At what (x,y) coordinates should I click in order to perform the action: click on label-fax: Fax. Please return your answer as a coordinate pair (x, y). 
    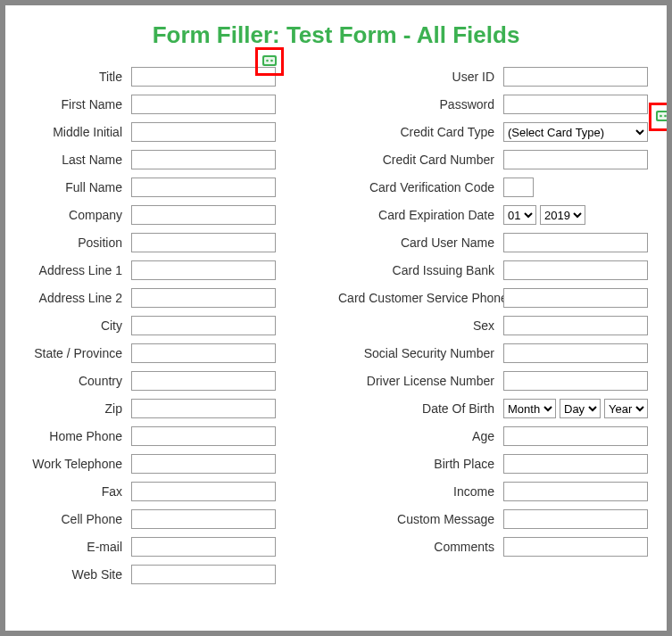
    Looking at the image, I should click on (73, 491).